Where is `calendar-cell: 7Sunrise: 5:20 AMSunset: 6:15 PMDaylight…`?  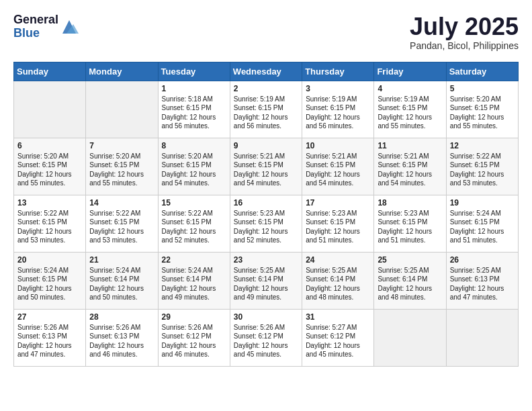
calendar-cell: 7Sunrise: 5:20 AMSunset: 6:15 PMDaylight… is located at coordinates (122, 167).